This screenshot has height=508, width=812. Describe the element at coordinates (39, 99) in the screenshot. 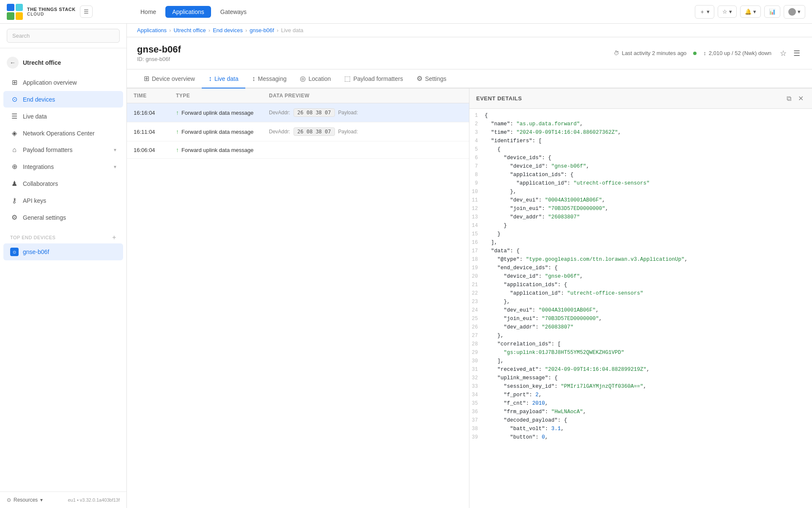

I see `sidebar-item-label: End devices` at that location.